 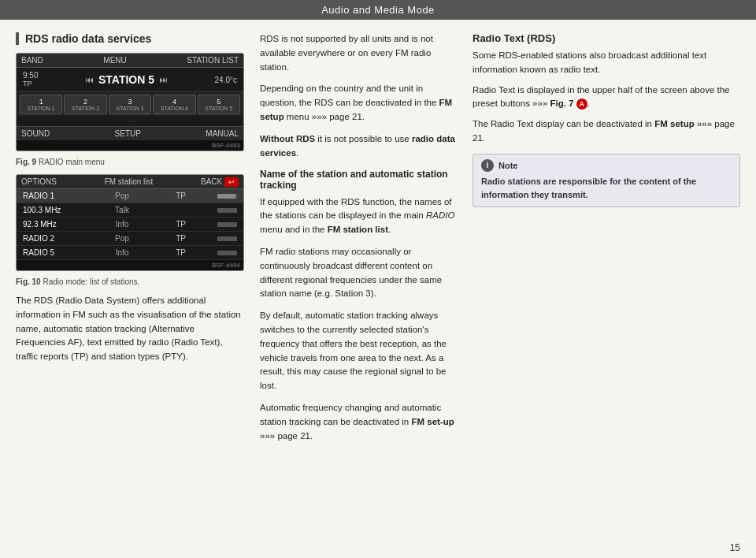 What do you see at coordinates (358, 147) in the screenshot?
I see `mid-without-rds: Without RDS it is not possible to use ra…` at bounding box center [358, 147].